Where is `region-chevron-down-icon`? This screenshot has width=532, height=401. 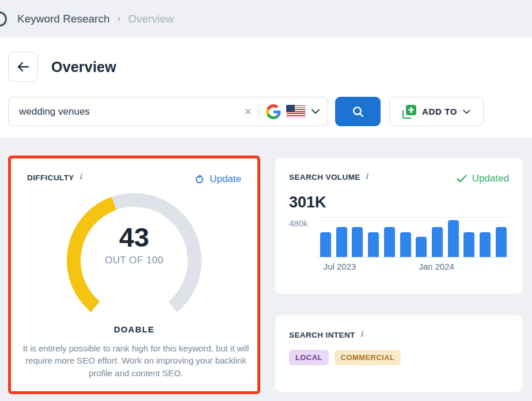 region-chevron-down-icon is located at coordinates (316, 112).